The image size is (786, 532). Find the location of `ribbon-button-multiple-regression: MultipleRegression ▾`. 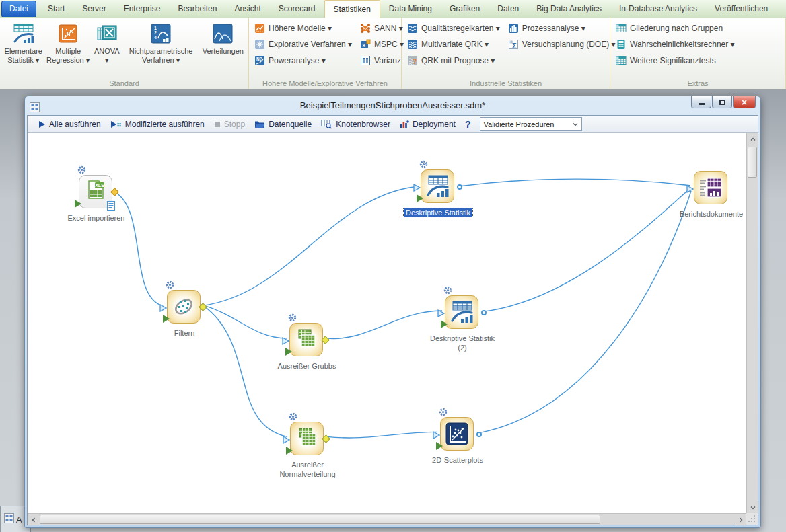

ribbon-button-multiple-regression: MultipleRegression ▾ is located at coordinates (67, 43).